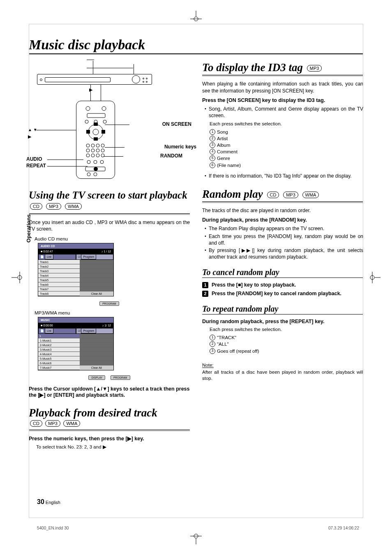 The height and width of the screenshot is (555, 392). I want to click on numeric-keys-instruction: Press the numeric keys, then press the […, so click(109, 438).